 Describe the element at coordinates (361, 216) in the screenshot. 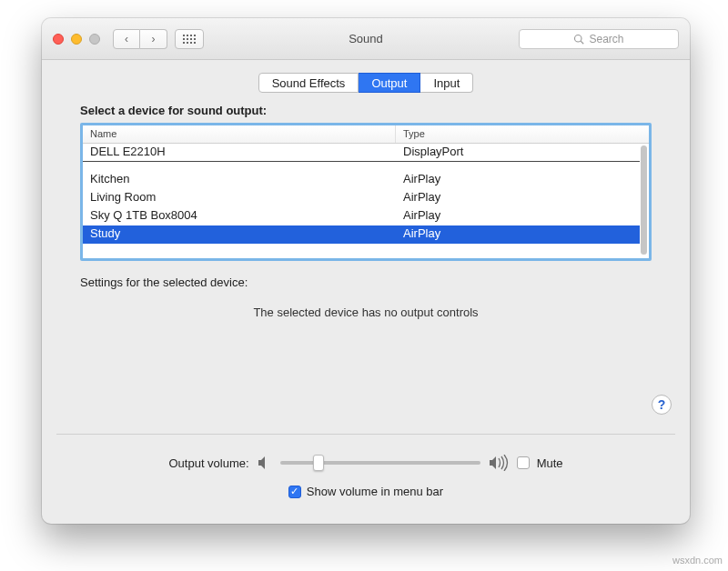

I see `device-row: Sky Q 1TB Box8004 AirPlay` at that location.